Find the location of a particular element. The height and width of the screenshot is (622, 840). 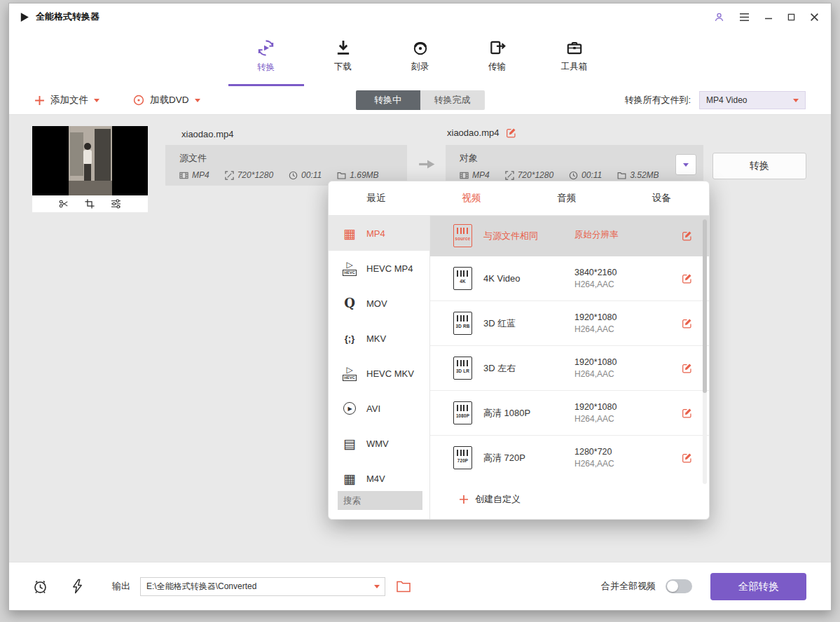

minimize-button is located at coordinates (769, 17).